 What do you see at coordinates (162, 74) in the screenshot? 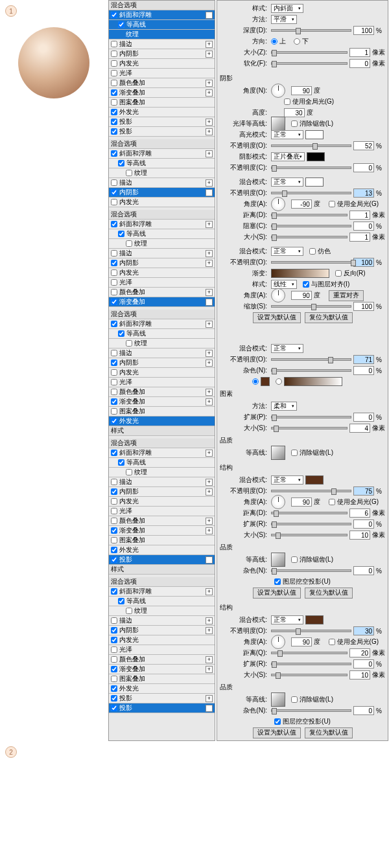
I see `satin: 光泽` at bounding box center [162, 74].